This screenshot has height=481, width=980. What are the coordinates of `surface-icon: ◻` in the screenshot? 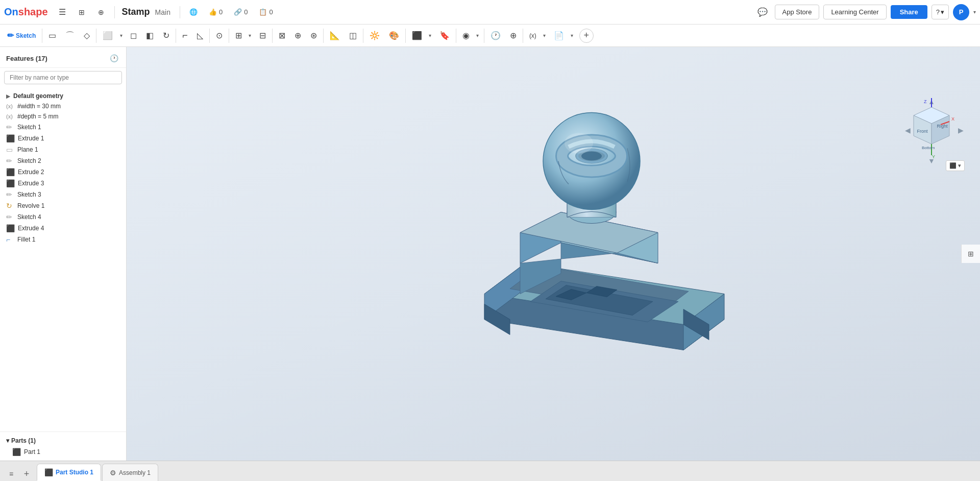 It's located at (134, 36).